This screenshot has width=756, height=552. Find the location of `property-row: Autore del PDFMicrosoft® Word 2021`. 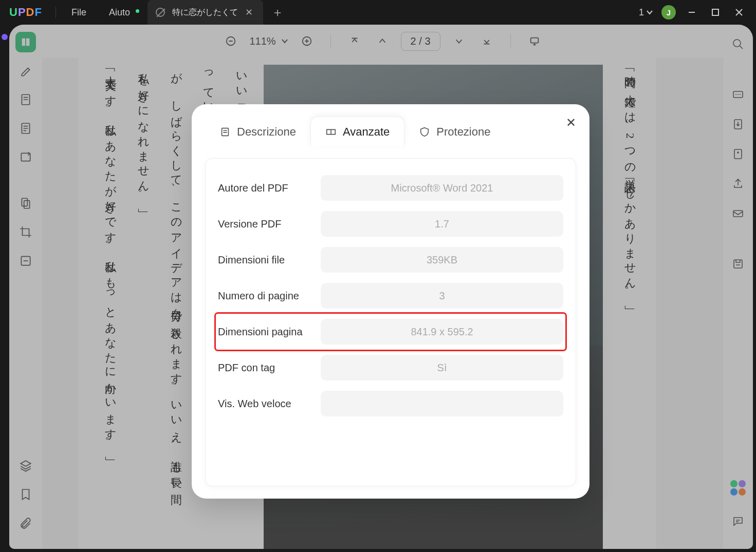

property-row: Autore del PDFMicrosoft® Word 2021 is located at coordinates (391, 188).